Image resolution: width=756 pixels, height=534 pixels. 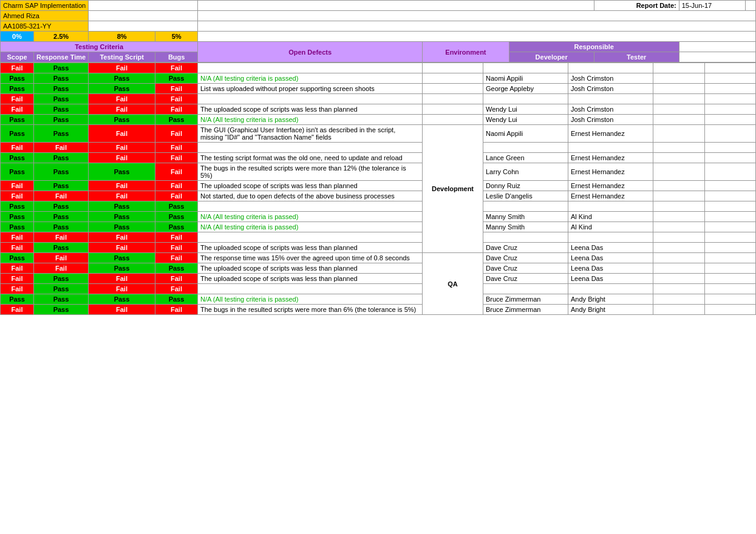 What do you see at coordinates (378, 79) in the screenshot?
I see `table-row: PassPassPassPassN/A (All testing criteri…` at bounding box center [378, 79].